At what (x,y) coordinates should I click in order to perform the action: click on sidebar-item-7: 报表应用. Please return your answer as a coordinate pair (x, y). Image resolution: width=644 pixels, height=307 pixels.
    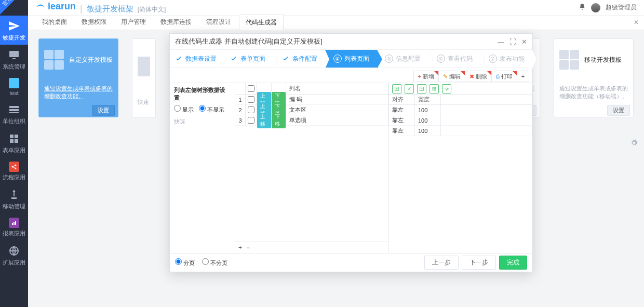
    Looking at the image, I should click on (14, 227).